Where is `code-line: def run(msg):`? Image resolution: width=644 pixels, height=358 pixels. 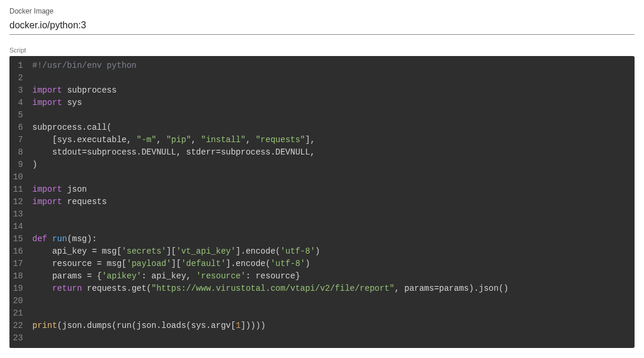 code-line: def run(msg): is located at coordinates (331, 239).